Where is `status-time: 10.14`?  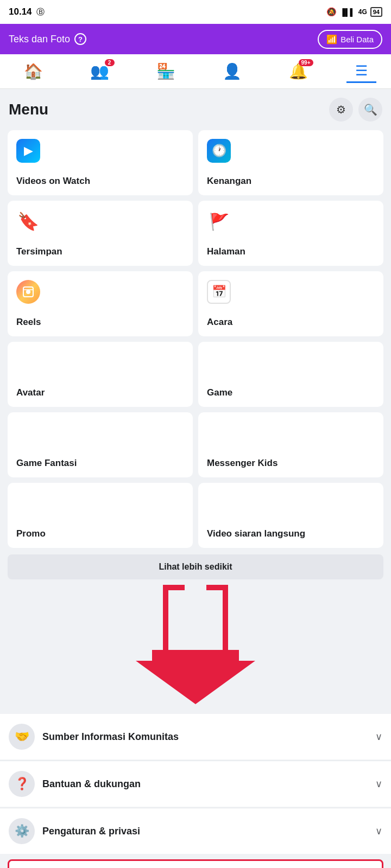 status-time: 10.14 is located at coordinates (21, 12).